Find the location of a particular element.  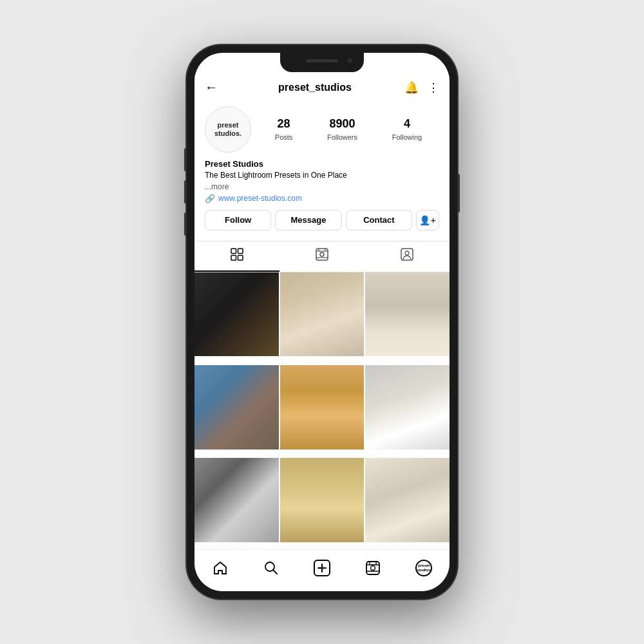

grid-icon is located at coordinates (237, 256).